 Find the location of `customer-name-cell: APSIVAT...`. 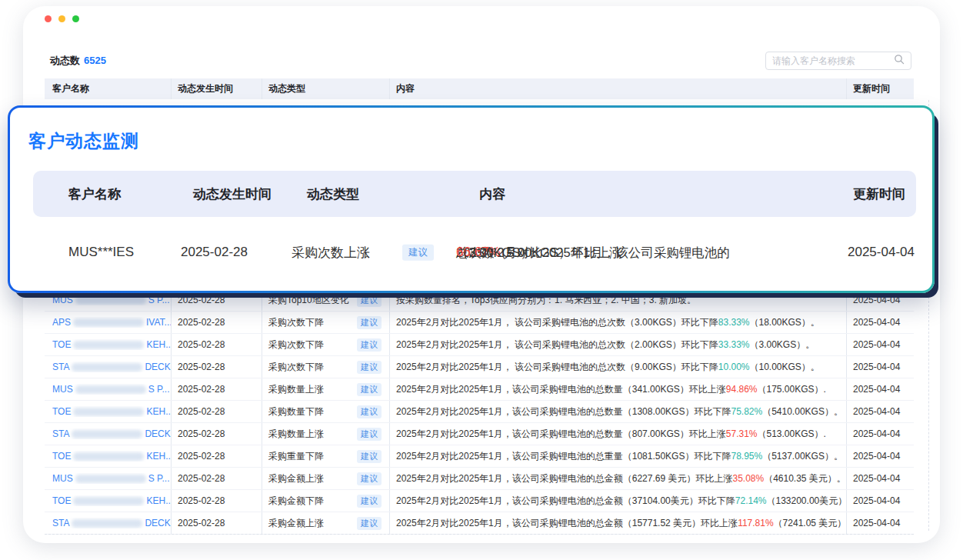

customer-name-cell: APSIVAT... is located at coordinates (112, 322).